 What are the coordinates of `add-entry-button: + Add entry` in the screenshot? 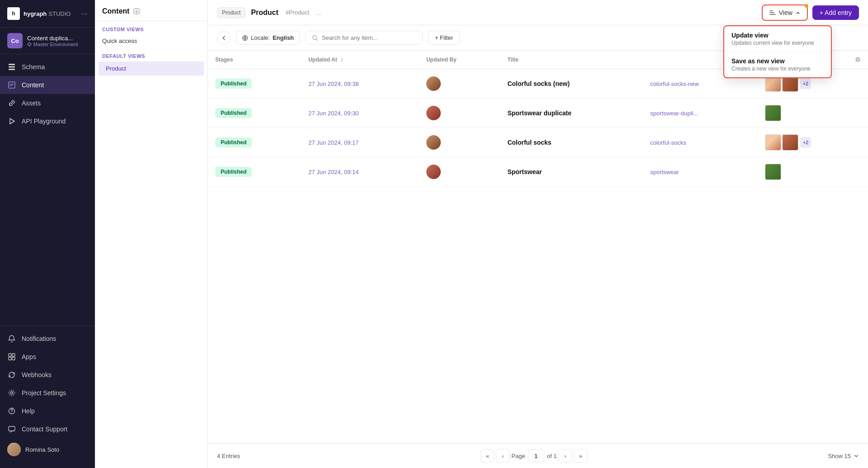 It's located at (835, 13).